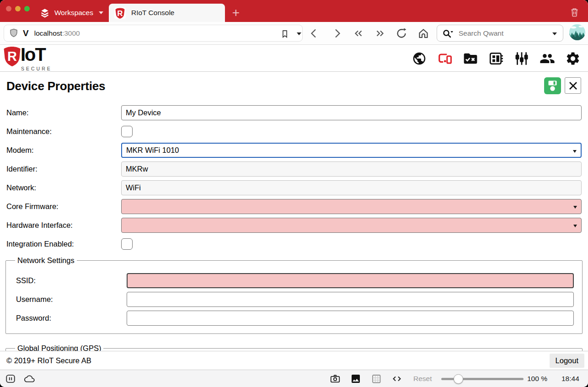 Image resolution: width=588 pixels, height=387 pixels. Describe the element at coordinates (101, 13) in the screenshot. I see `workspaces-caret-icon` at that location.